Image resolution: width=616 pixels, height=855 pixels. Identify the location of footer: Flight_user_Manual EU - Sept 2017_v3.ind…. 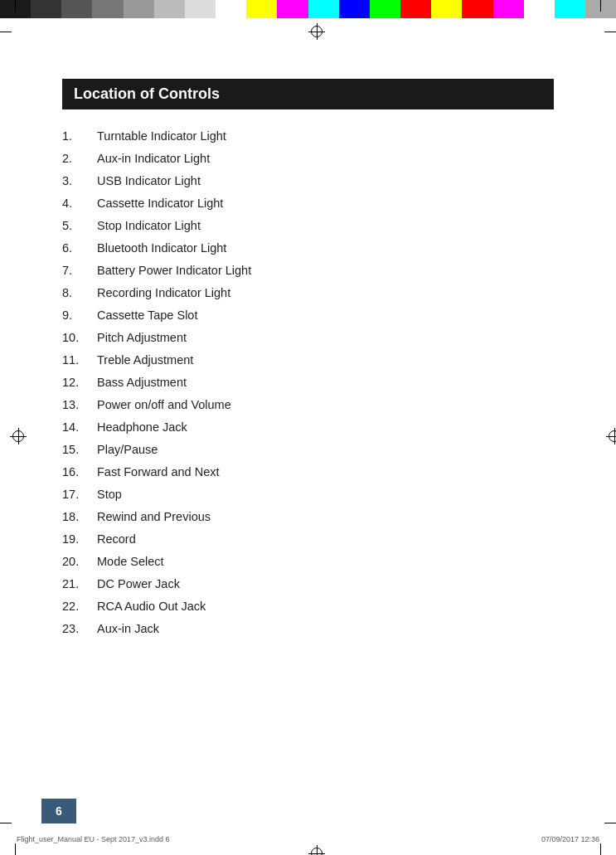
(308, 839).